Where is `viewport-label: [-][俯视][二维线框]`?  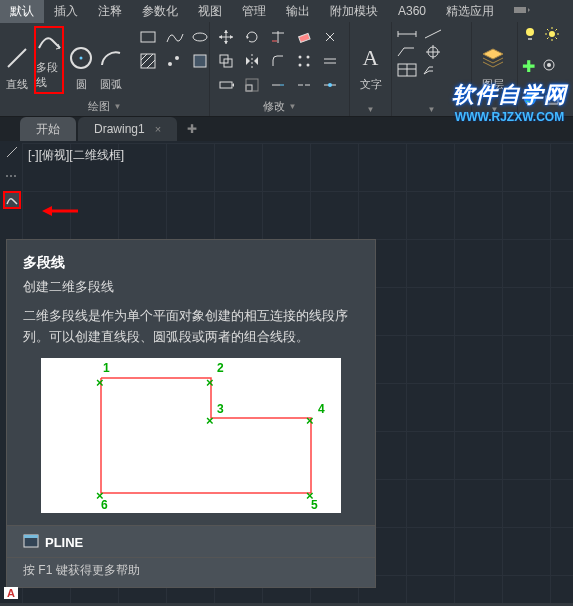
viewport-label: [-][俯视][二维线框] is located at coordinates (76, 156).